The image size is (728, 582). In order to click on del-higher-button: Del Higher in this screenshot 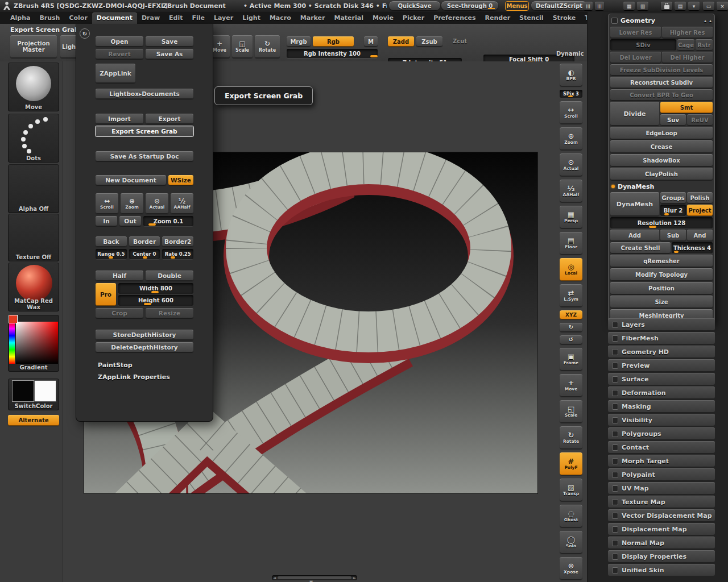, I will do `click(687, 57)`.